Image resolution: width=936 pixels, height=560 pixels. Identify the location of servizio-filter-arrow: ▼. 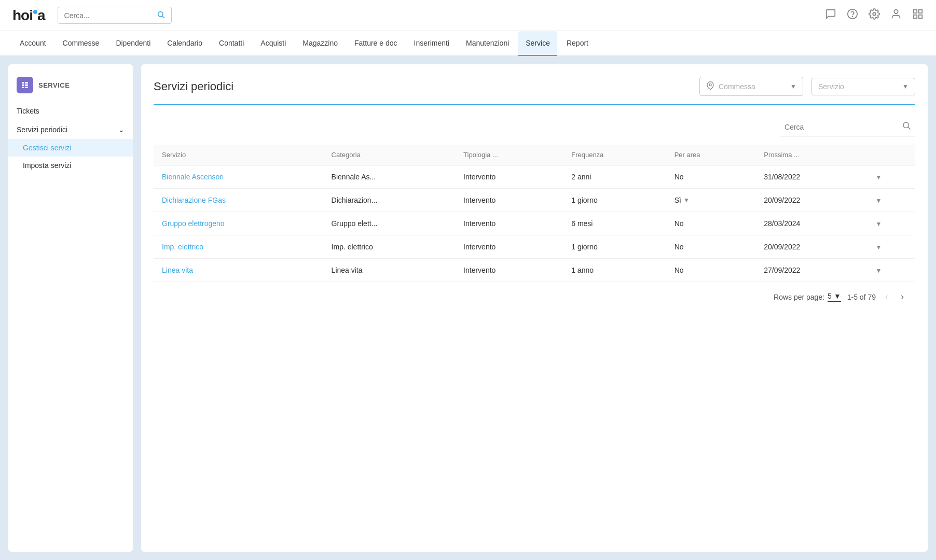
(905, 87).